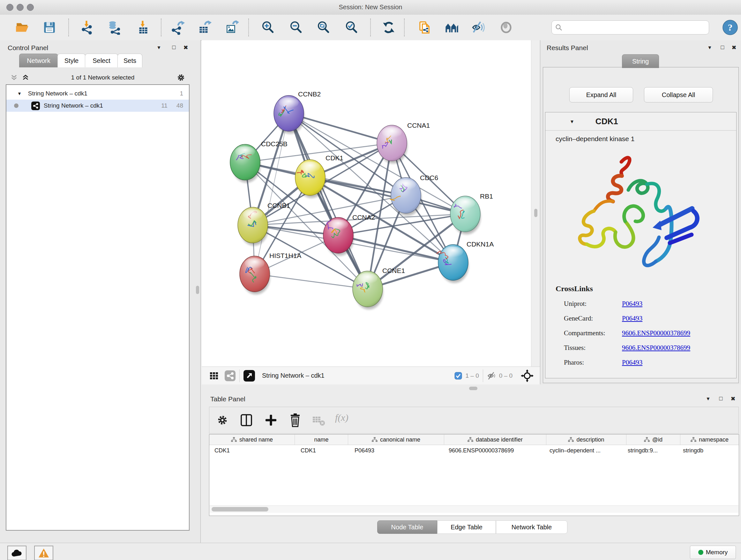 This screenshot has height=560, width=741. What do you see at coordinates (268, 27) in the screenshot?
I see `zoom-in-button` at bounding box center [268, 27].